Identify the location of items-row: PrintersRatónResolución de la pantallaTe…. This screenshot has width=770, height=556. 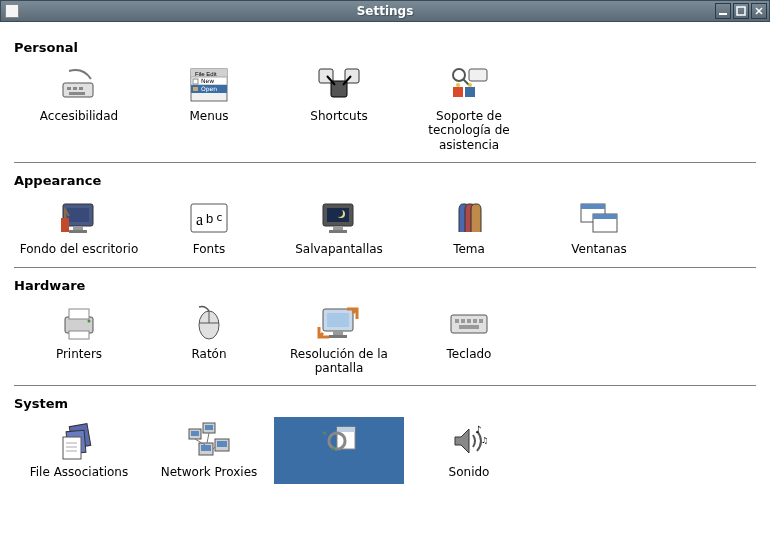
(385, 340).